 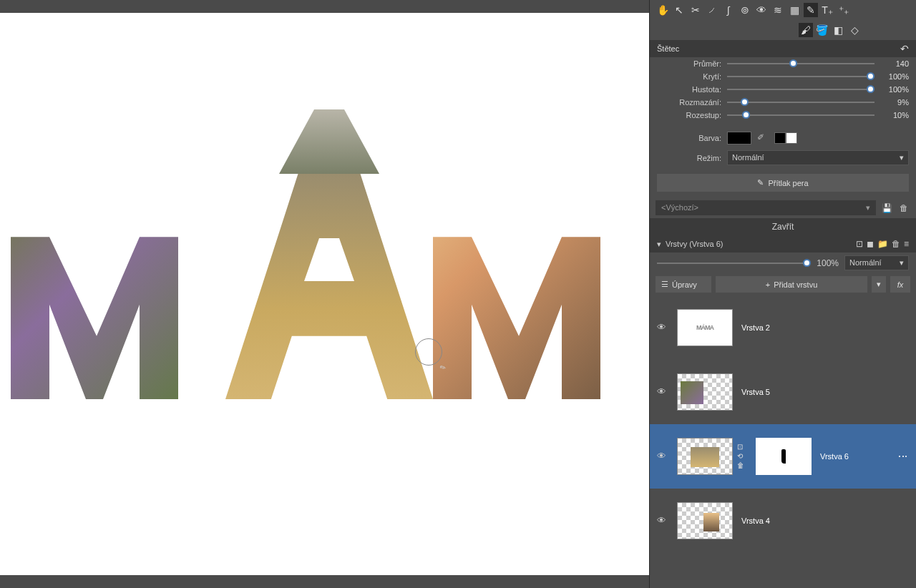 I want to click on layer-opacity-value: 100%, so click(x=827, y=263).